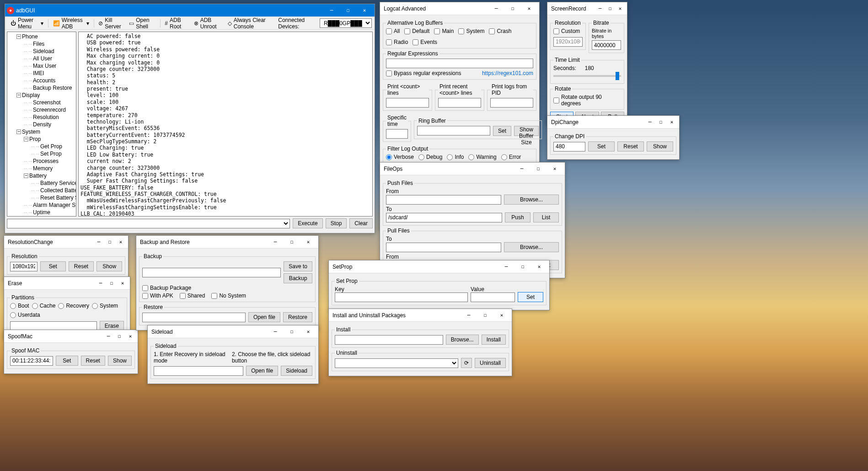 This screenshot has width=868, height=471. What do you see at coordinates (42, 212) in the screenshot?
I see `tree-uptime: Uptime` at bounding box center [42, 212].